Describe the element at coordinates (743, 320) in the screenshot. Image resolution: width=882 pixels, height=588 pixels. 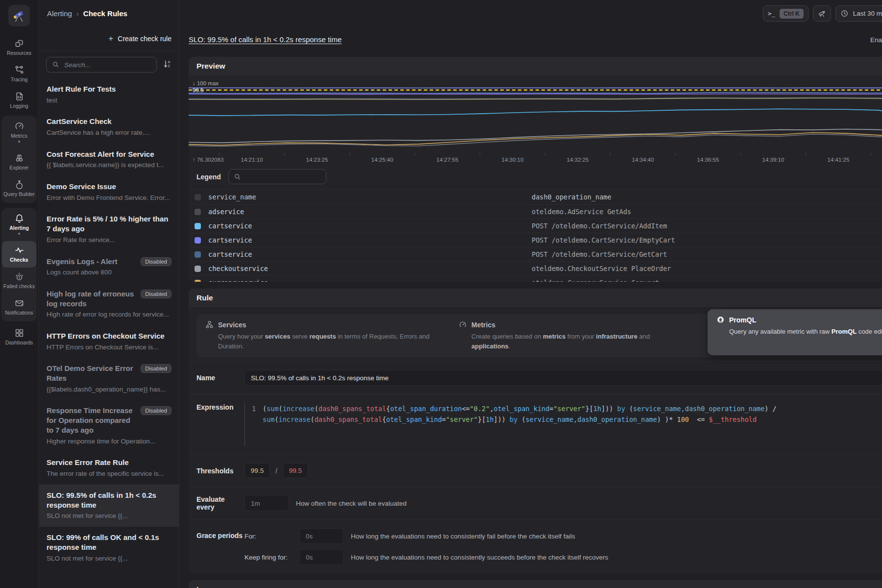
I see `tab-promql-label: PromQL` at that location.